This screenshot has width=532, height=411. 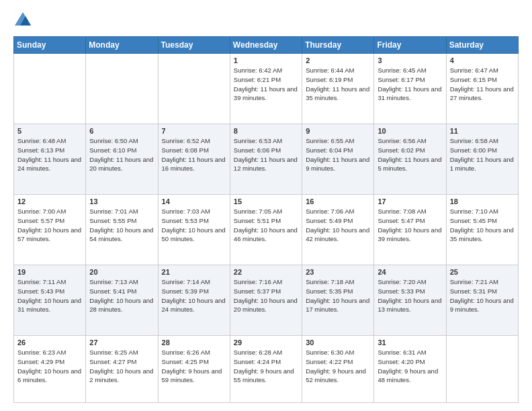 I want to click on day-info: Sunrise: 6:26 AM Sunset: 4:25 PM Dayligh…, so click(x=194, y=367).